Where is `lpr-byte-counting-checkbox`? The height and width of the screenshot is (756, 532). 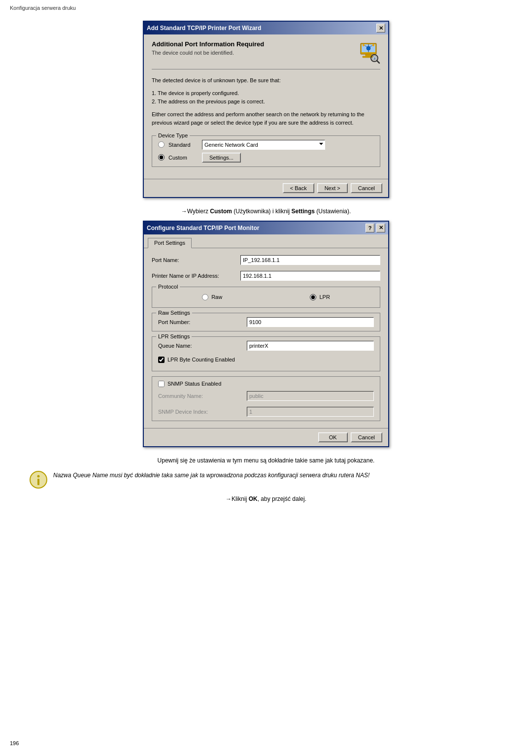 lpr-byte-counting-checkbox is located at coordinates (162, 360).